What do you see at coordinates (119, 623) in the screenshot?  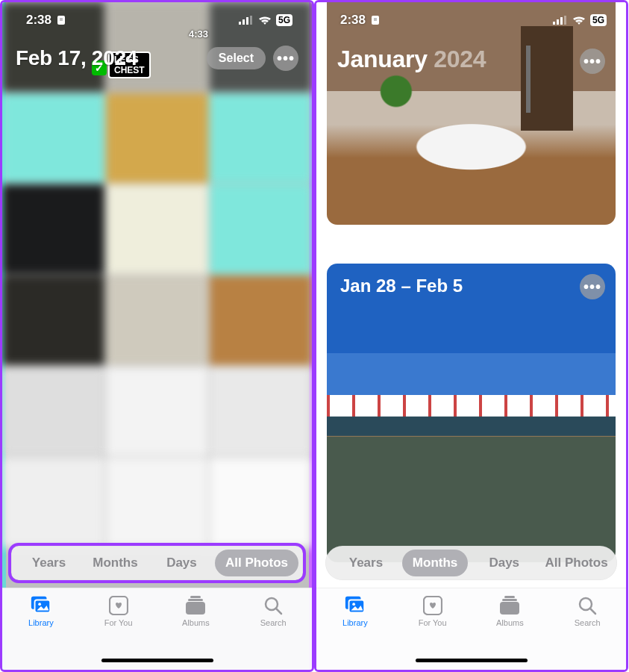 I see `tab-label: For You` at bounding box center [119, 623].